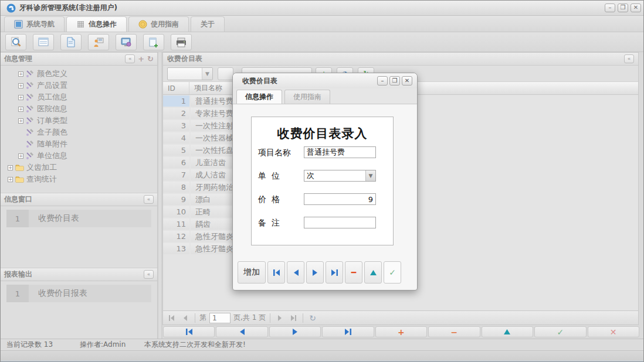 This screenshot has width=644, height=362. Describe the element at coordinates (242, 332) in the screenshot. I see `nav-prev-button` at that location.